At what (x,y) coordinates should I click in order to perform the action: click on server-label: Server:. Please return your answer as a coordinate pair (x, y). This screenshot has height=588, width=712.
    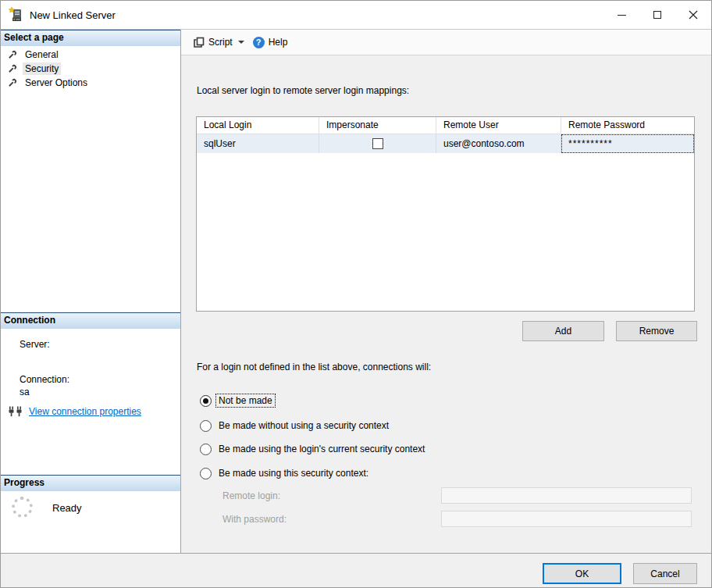
    Looking at the image, I should click on (34, 344).